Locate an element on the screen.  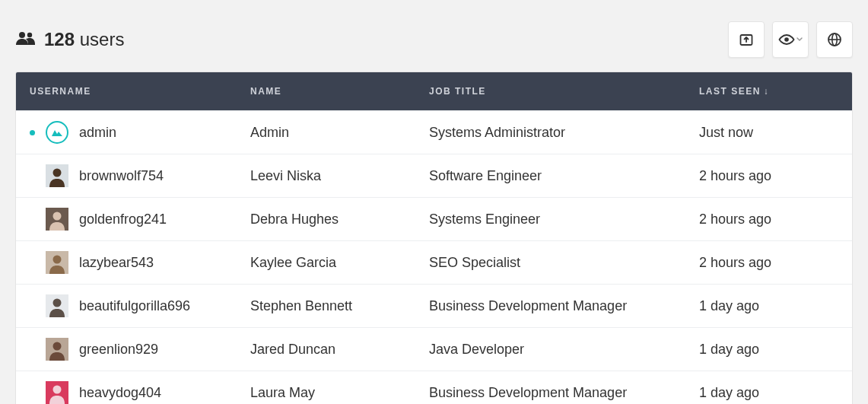
cell-username: lazybear543 is located at coordinates (126, 263).